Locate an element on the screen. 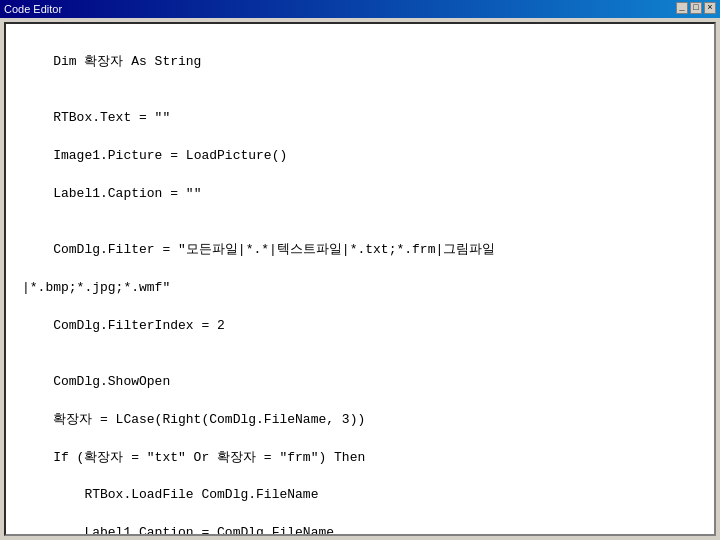  code-line-9: ComDlg.FilterIndex = 2 is located at coordinates (360, 326).